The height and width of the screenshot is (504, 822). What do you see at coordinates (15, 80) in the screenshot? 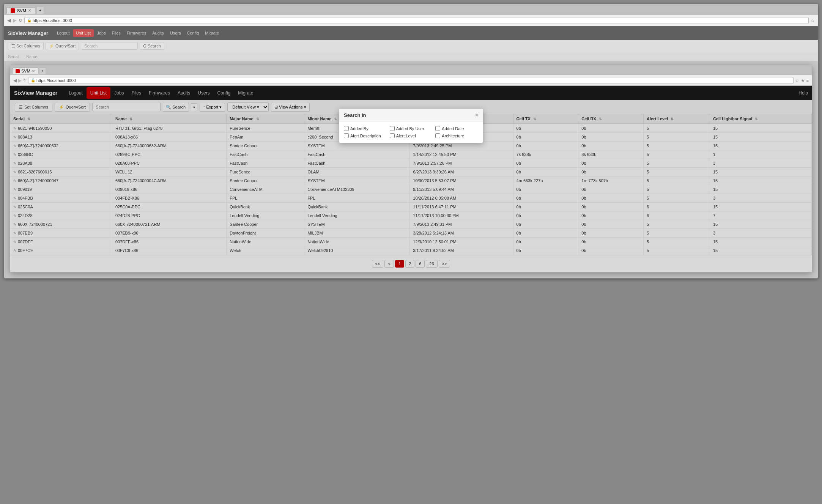
I see `inner-back: ◀` at bounding box center [15, 80].